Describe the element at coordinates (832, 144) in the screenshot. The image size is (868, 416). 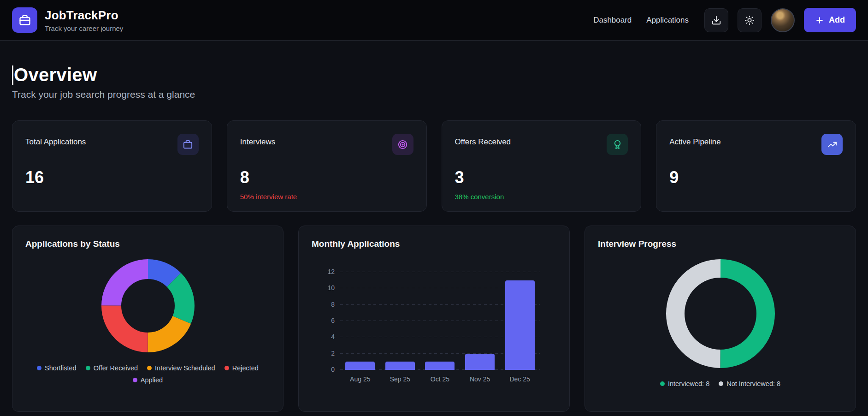
I see `trending-up-icon` at that location.